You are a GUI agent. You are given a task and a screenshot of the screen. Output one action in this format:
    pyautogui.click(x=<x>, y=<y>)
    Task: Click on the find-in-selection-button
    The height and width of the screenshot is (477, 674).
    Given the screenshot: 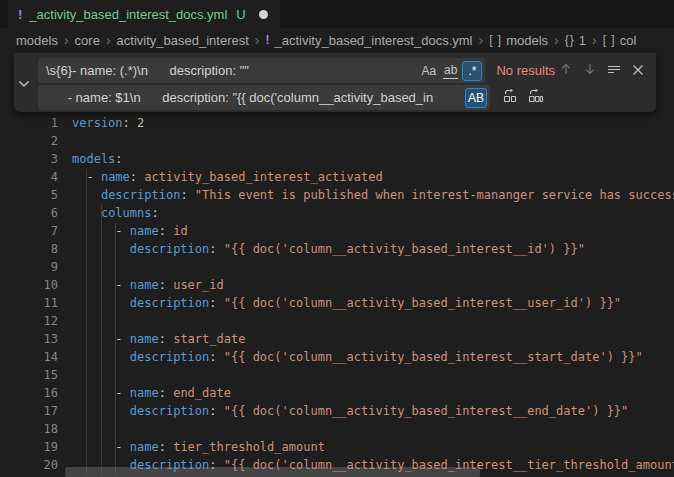 What is the action you would take?
    pyautogui.click(x=614, y=70)
    